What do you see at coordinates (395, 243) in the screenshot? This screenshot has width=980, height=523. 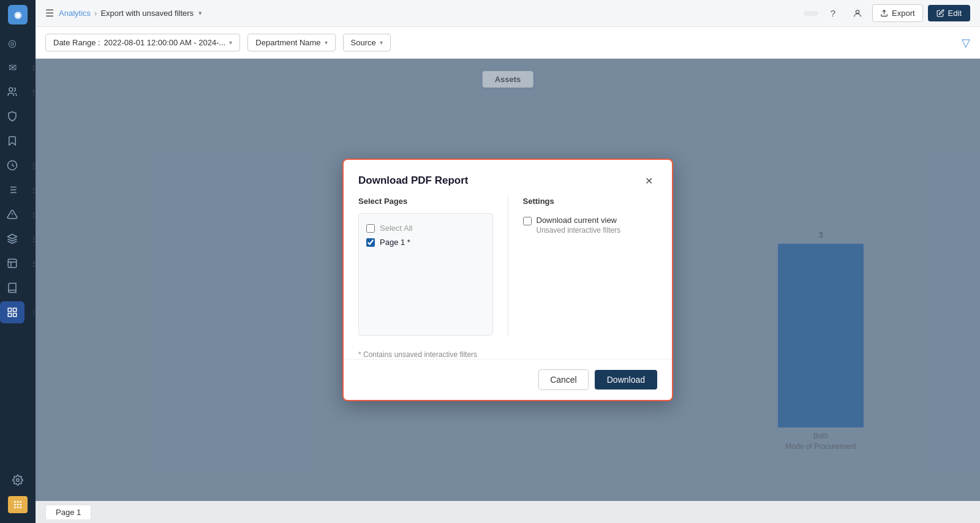 I see `page1-label: Page 1 *` at bounding box center [395, 243].